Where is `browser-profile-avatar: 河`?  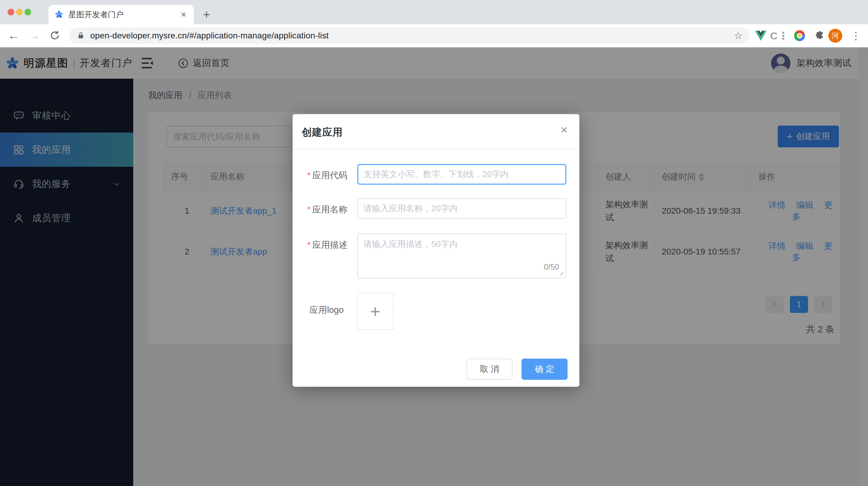 browser-profile-avatar: 河 is located at coordinates (835, 36).